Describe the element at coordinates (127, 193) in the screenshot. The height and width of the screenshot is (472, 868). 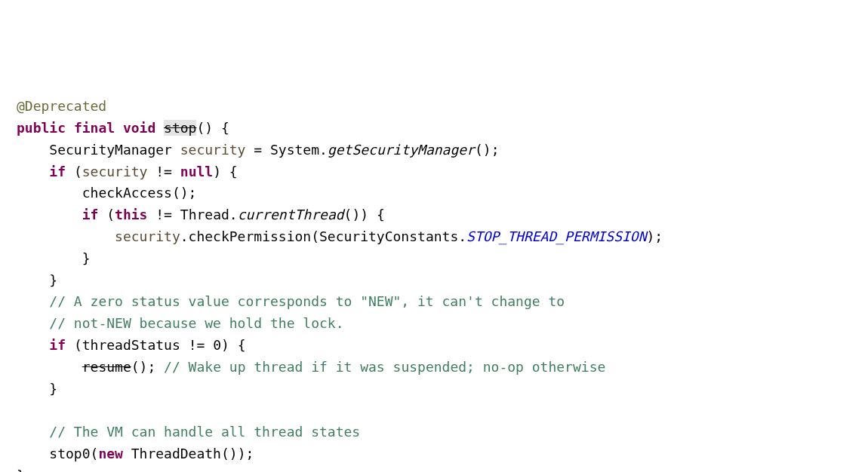
I see `call-checkaccess: checkAccess` at that location.